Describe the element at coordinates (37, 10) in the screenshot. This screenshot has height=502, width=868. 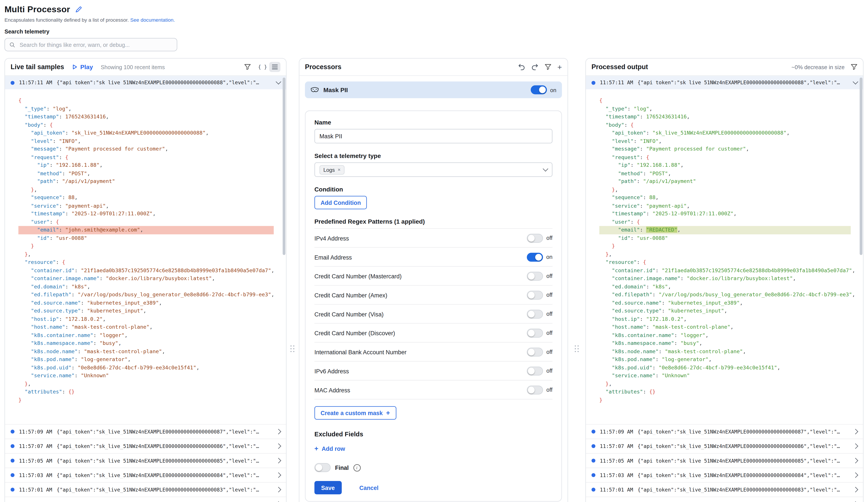
I see `page-title: Multi Processor` at that location.